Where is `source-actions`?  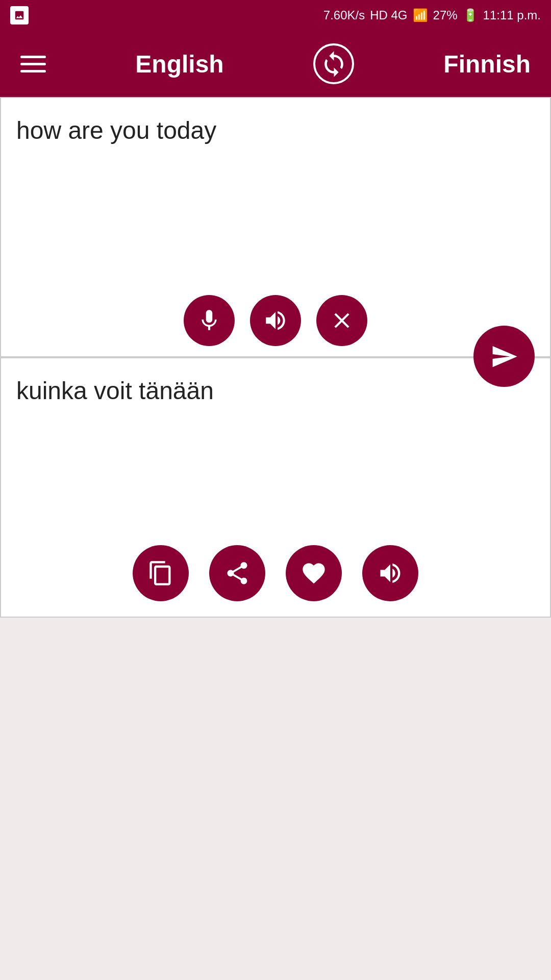
source-actions is located at coordinates (276, 321).